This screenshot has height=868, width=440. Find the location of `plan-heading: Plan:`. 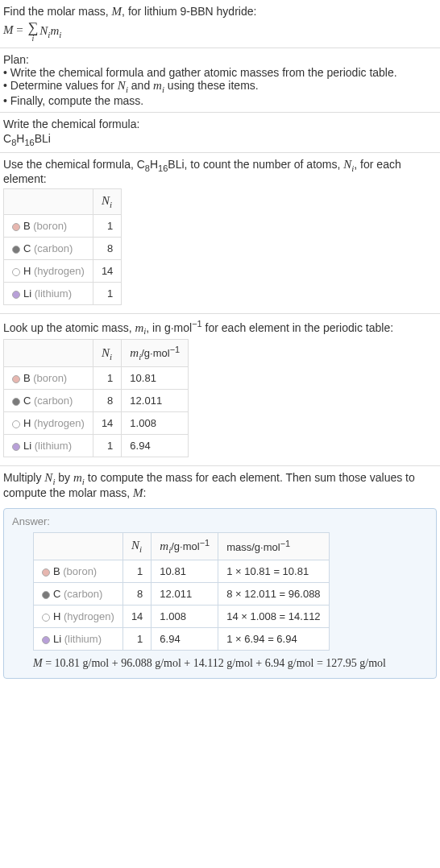

plan-heading: Plan: is located at coordinates (220, 60).